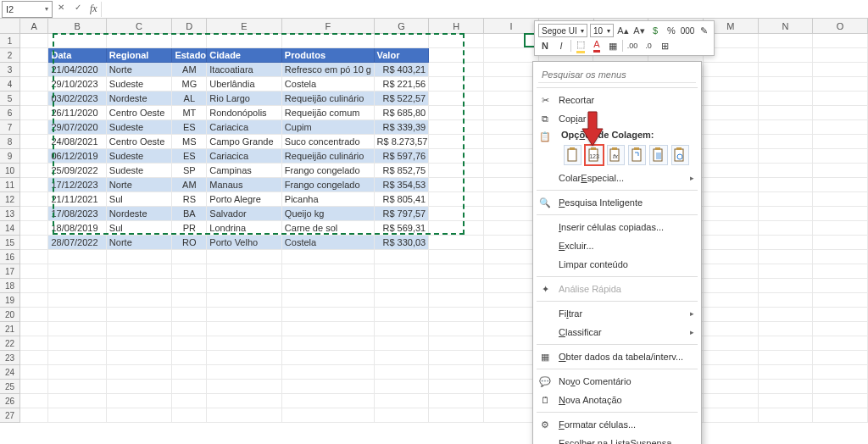  Describe the element at coordinates (329, 200) in the screenshot. I see `cell: Picanha` at that location.